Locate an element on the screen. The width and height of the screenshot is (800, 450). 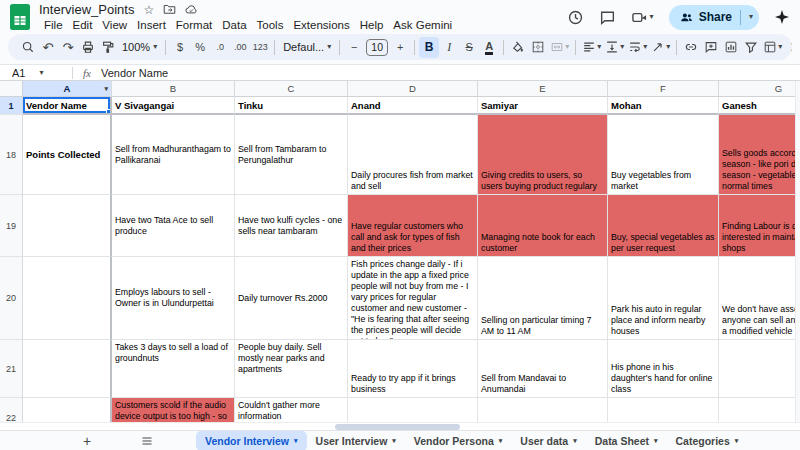
select-all-corner is located at coordinates (12, 89).